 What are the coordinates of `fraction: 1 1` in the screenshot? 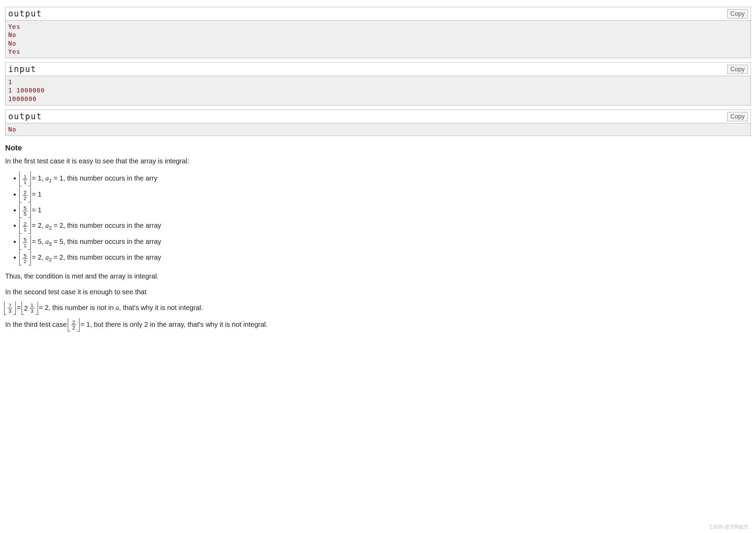 It's located at (25, 179).